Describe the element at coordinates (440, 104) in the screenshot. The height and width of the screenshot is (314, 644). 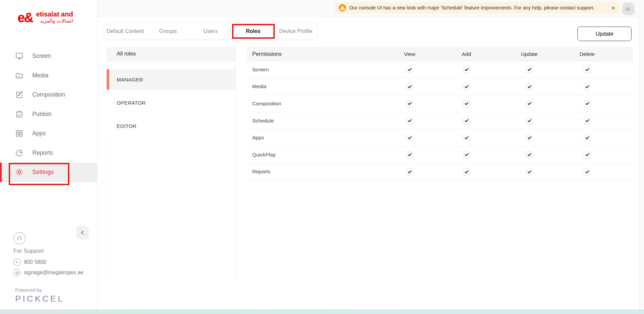
I see `permission-row-composition: Composition` at that location.